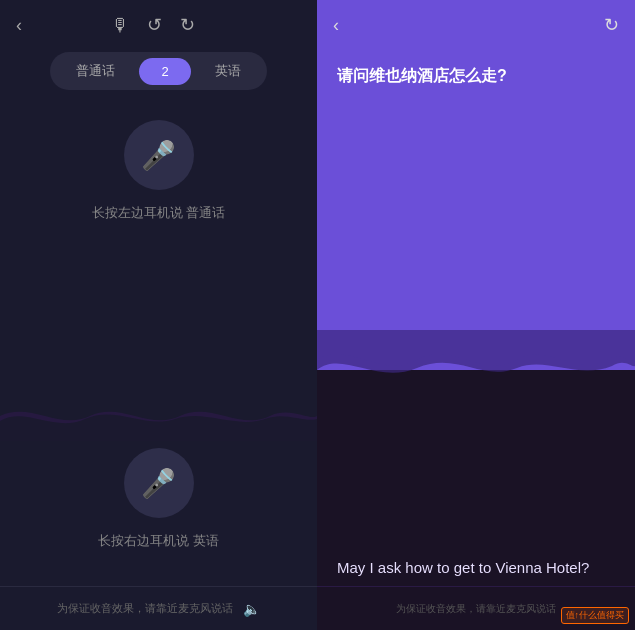 The image size is (635, 630). Describe the element at coordinates (596, 616) in the screenshot. I see `watermark: 值↑什么值得买` at that location.